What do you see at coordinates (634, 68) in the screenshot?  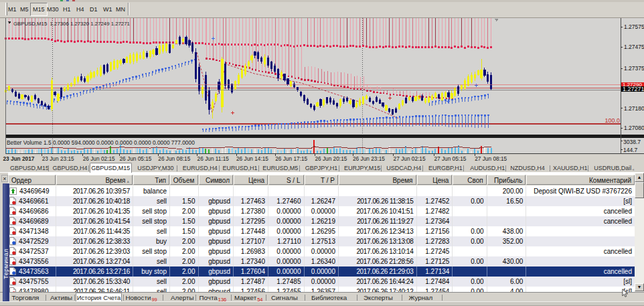 I see `svg-text: 1.27375` at bounding box center [634, 68].